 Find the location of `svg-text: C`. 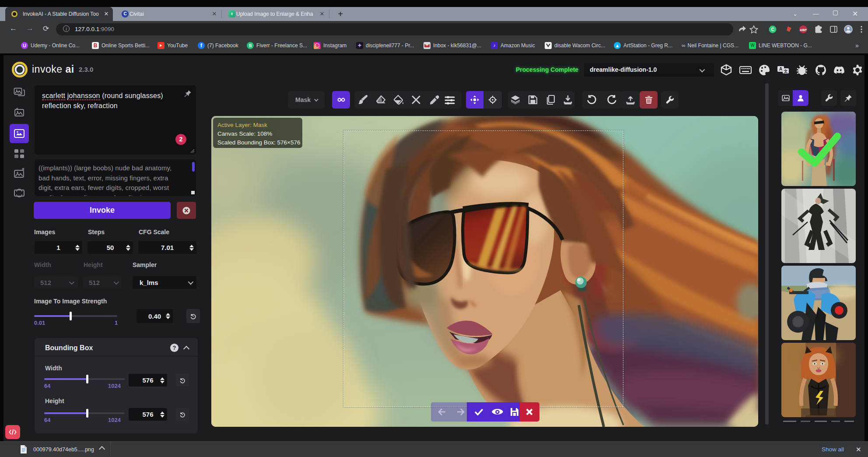

svg-text: C is located at coordinates (773, 30).